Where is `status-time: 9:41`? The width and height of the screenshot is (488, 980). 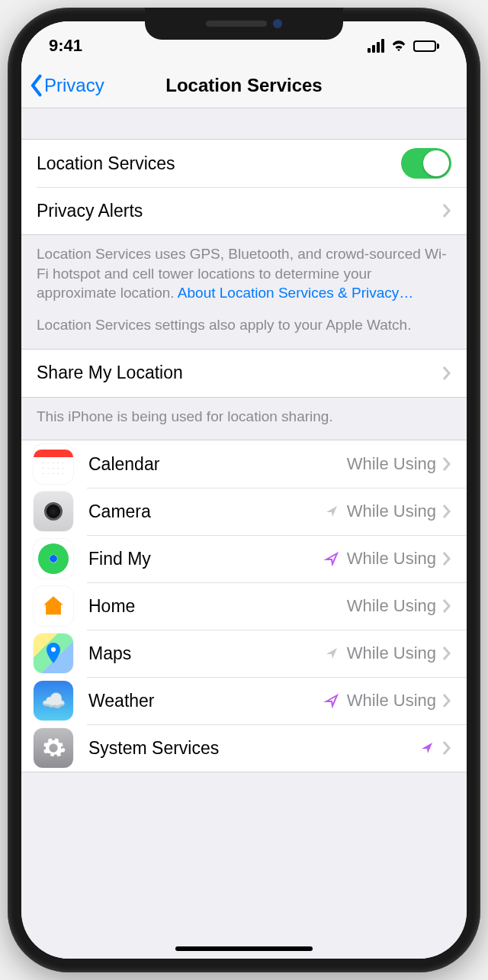
status-time: 9:41 is located at coordinates (66, 46).